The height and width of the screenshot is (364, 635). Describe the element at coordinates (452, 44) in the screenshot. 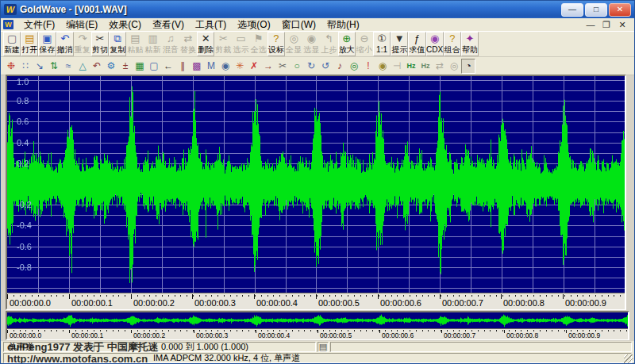

I see `group-button: ?组合` at that location.